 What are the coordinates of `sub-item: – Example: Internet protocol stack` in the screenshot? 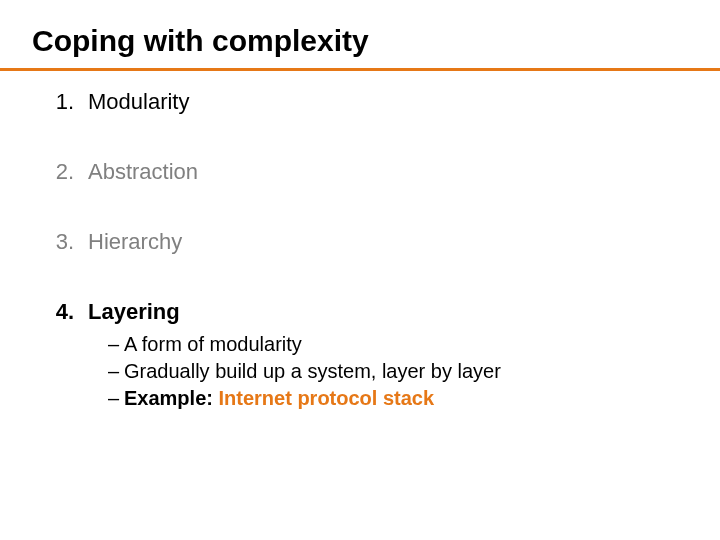 It's located at (402, 398).